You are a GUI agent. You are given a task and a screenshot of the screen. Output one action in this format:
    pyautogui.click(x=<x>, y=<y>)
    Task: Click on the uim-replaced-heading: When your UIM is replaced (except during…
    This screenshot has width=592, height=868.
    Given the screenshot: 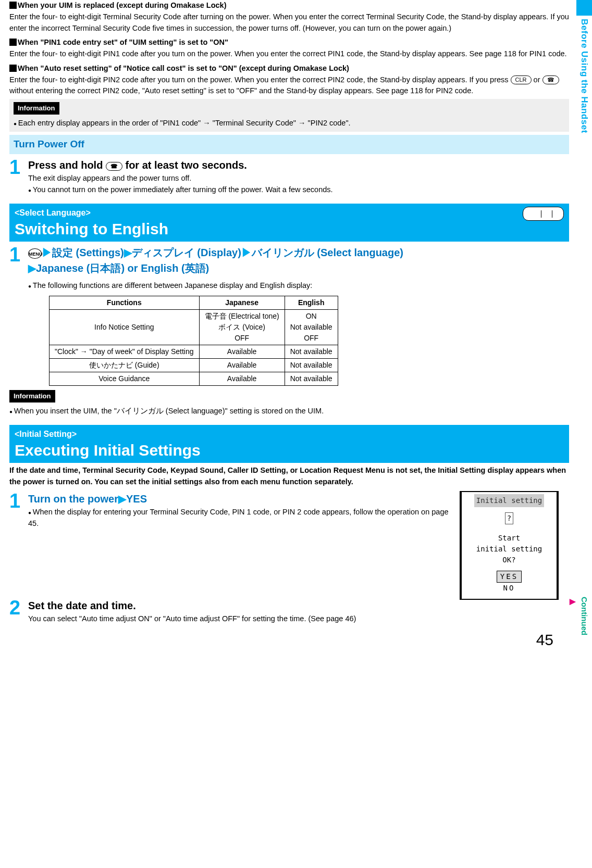 What is the action you would take?
    pyautogui.click(x=289, y=6)
    